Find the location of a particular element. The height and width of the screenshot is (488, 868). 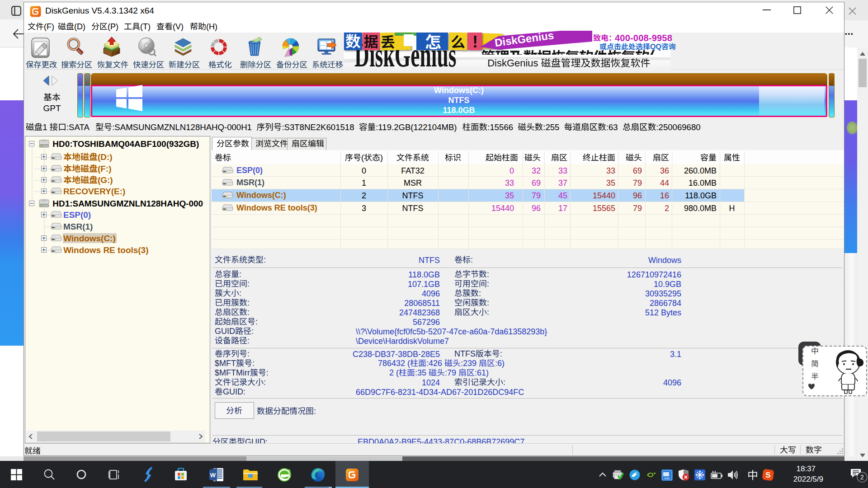

svg-text: (F) is located at coordinates (49, 27).